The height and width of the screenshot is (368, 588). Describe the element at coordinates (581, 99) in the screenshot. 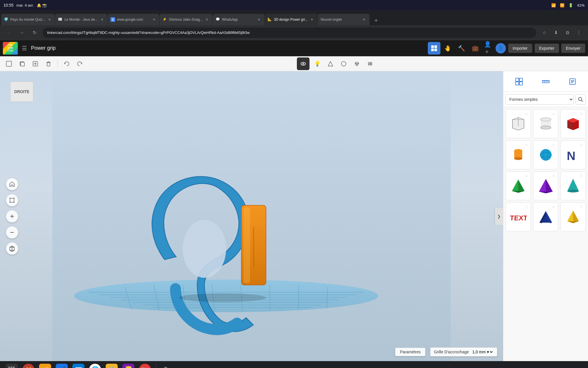

I see `search-button` at that location.